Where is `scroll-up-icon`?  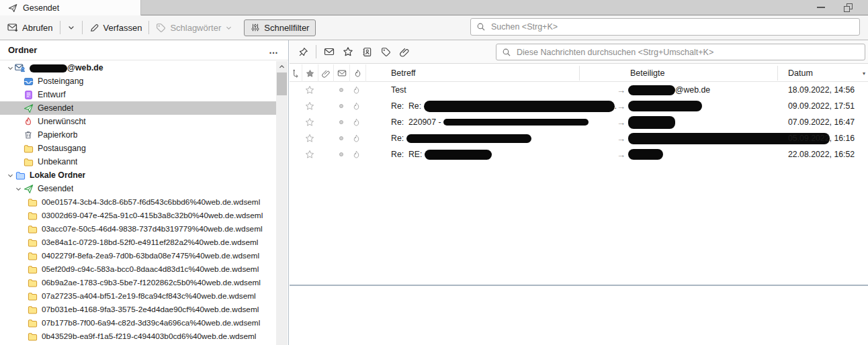 scroll-up-icon is located at coordinates (282, 66).